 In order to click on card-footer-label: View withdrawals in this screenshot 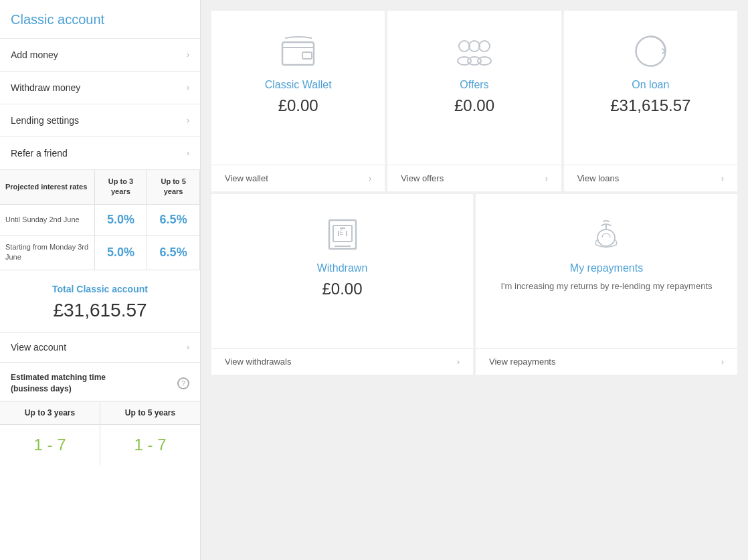, I will do `click(258, 361)`.